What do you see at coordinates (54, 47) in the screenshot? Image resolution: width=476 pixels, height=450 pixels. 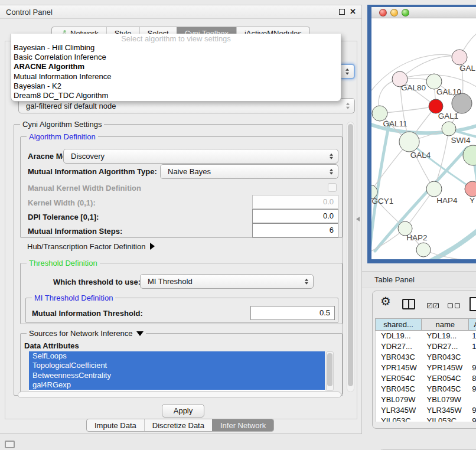 I see `algorithm-option-label: Bayesian - Hill Climbing` at bounding box center [54, 47].